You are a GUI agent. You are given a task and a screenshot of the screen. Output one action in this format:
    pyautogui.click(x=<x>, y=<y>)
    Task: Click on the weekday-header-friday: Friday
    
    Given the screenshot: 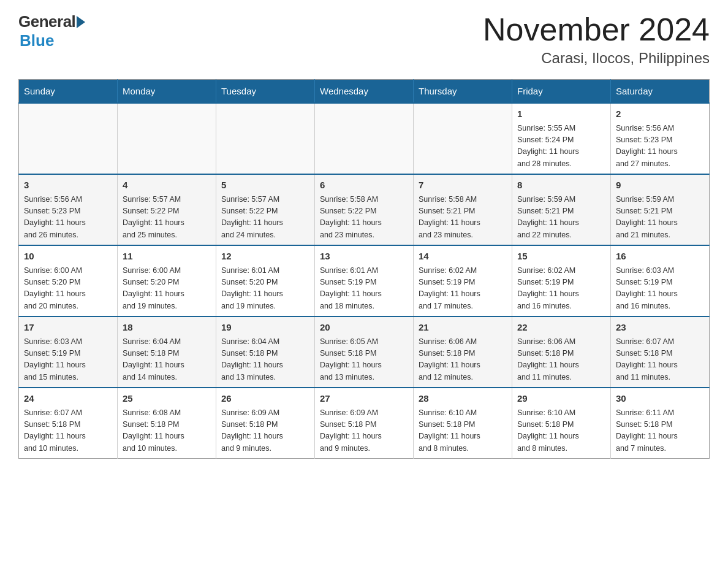 What is the action you would take?
    pyautogui.click(x=561, y=92)
    